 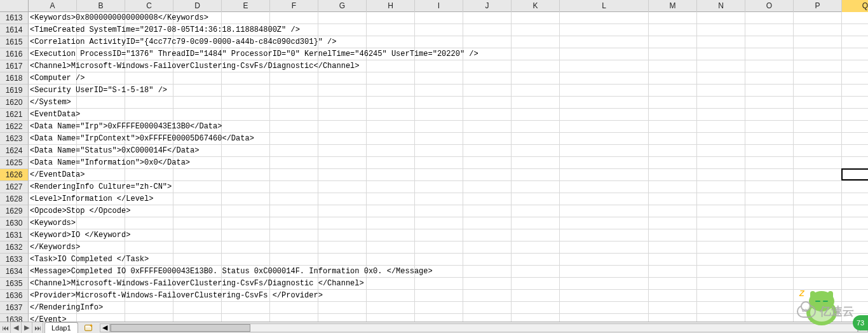 I want to click on cell-P1613, so click(x=818, y=18).